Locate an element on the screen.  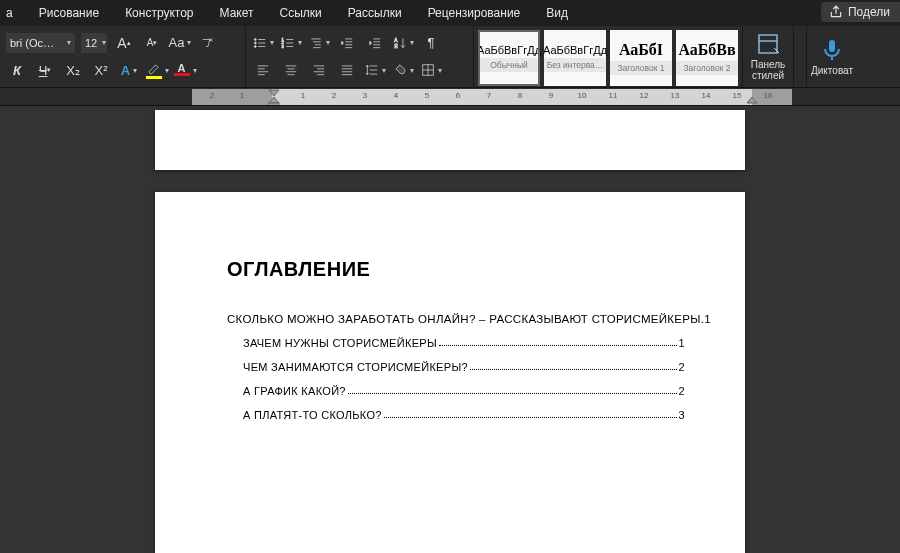
change-case-button: Aa is located at coordinates (180, 43).